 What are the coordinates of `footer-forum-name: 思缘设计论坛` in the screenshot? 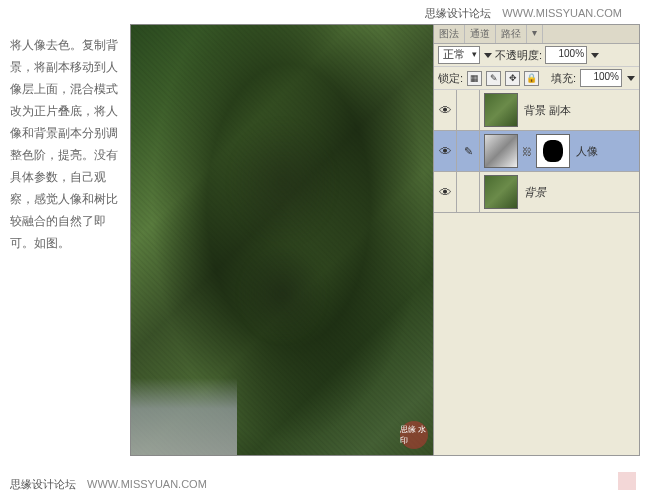 It's located at (43, 484).